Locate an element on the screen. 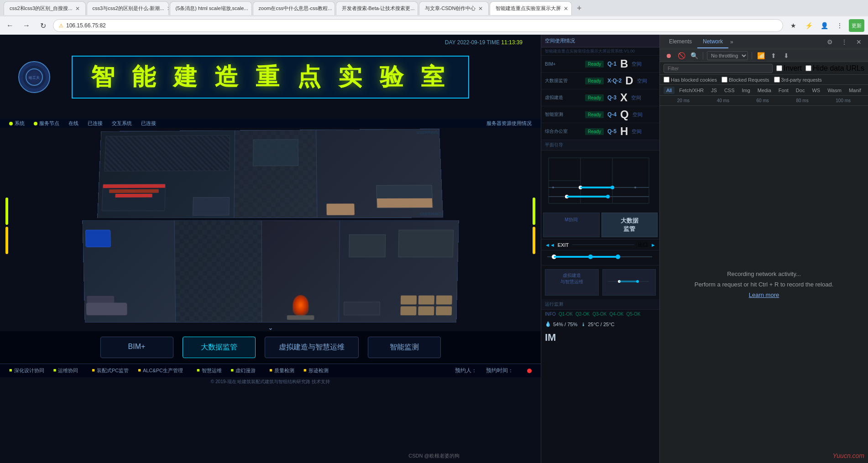  extensions-button: ⚡ is located at coordinates (809, 26).